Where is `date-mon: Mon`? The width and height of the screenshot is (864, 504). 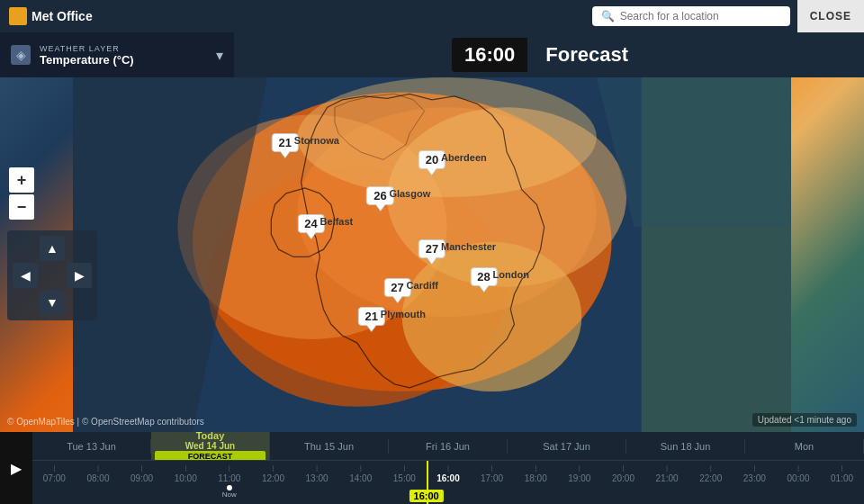 date-mon: Mon is located at coordinates (805, 446).